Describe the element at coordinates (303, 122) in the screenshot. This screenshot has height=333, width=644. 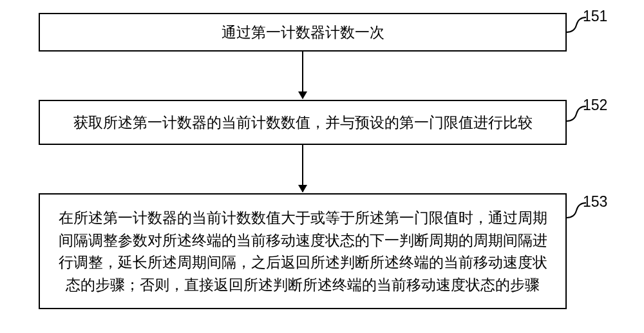
I see `step-text: 获取所述第一计数器的当前计数数值，并与预设的第一门限值进行比较` at that location.